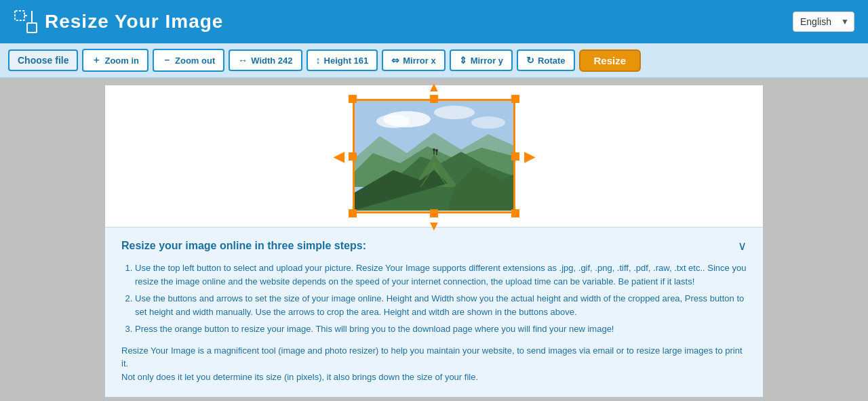 The height and width of the screenshot is (401, 868). I want to click on zoom-out-button: － Zoom out, so click(189, 60).